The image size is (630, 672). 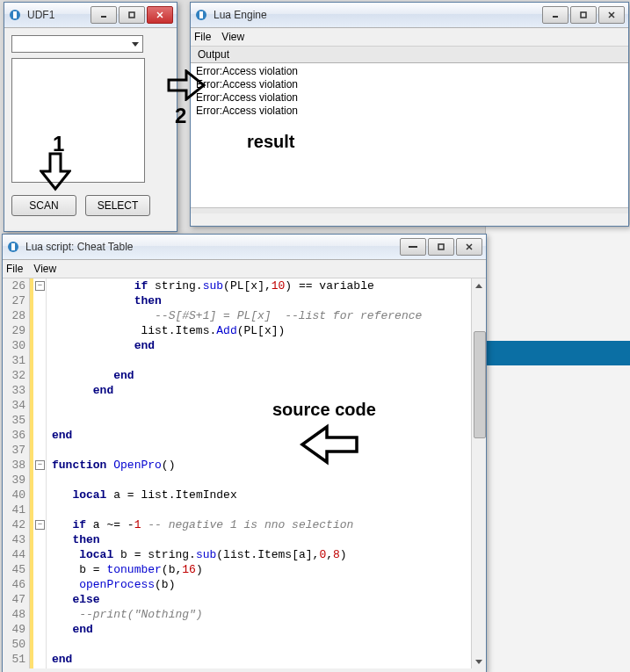 I want to click on code-line: --print("Nothing"), so click(x=258, y=615).